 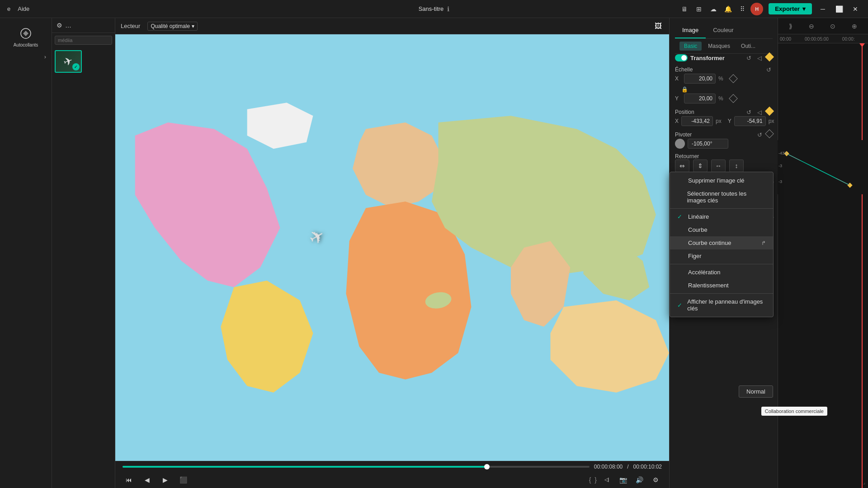 What do you see at coordinates (749, 58) in the screenshot?
I see `transformer-reset-icon: ↺` at bounding box center [749, 58].